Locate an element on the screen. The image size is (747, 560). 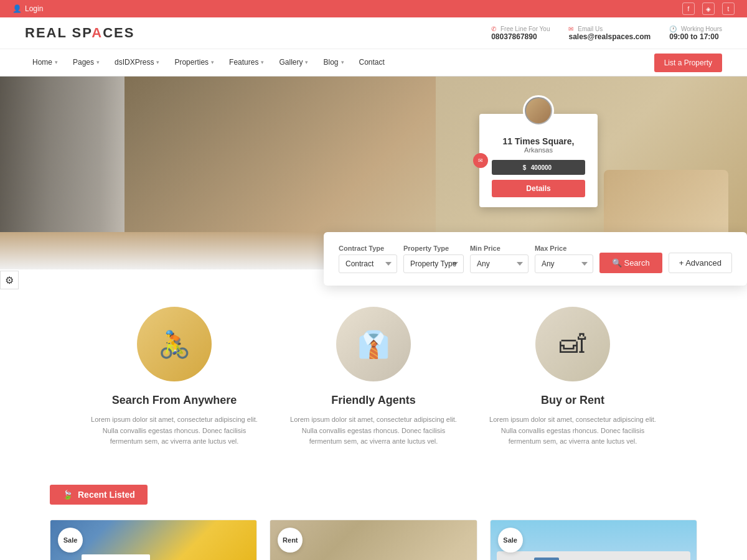
agent-avatar is located at coordinates (538, 111).